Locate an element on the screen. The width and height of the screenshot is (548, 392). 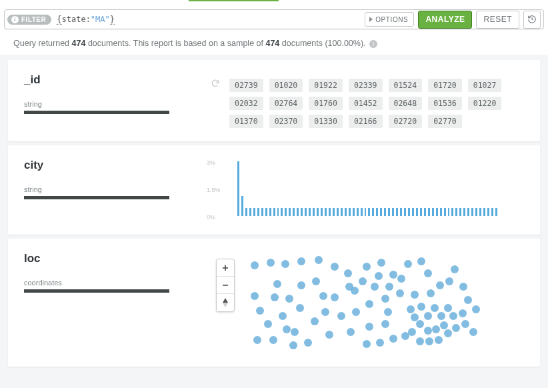
value-chip: 01452 is located at coordinates (365, 103).